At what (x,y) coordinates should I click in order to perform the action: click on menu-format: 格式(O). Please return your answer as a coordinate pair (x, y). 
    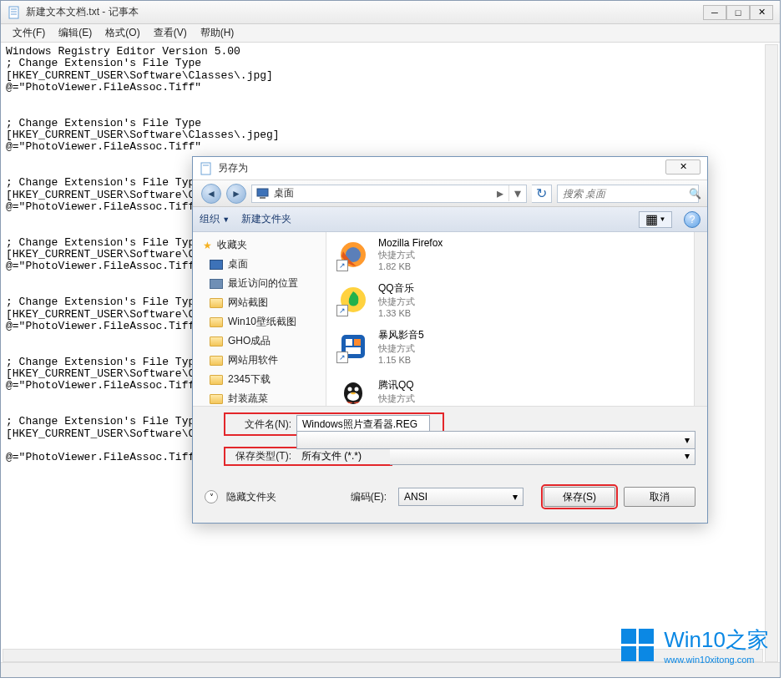
    Looking at the image, I should click on (122, 33).